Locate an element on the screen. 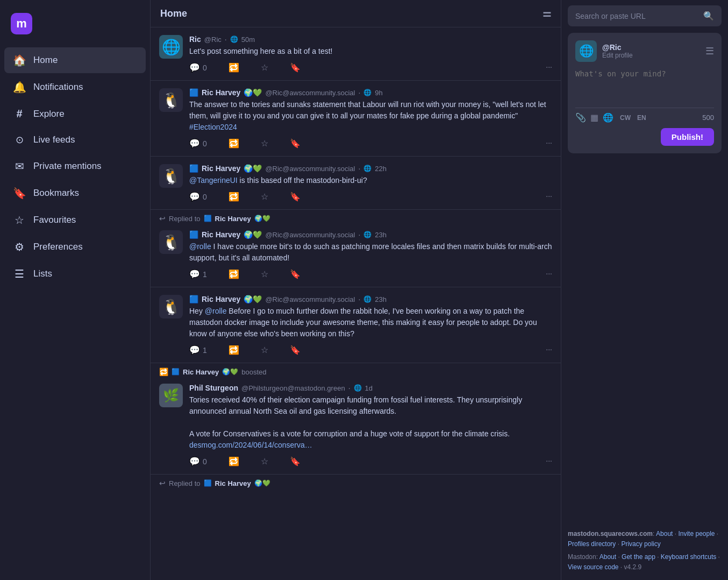 This screenshot has width=728, height=580. content-warning-button: CW is located at coordinates (625, 118).